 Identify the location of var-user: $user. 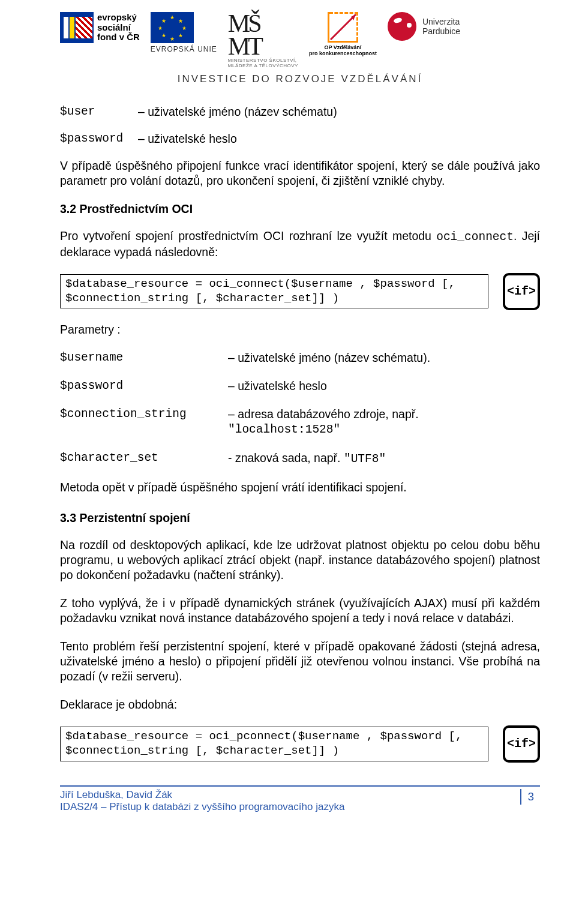
(99, 112).